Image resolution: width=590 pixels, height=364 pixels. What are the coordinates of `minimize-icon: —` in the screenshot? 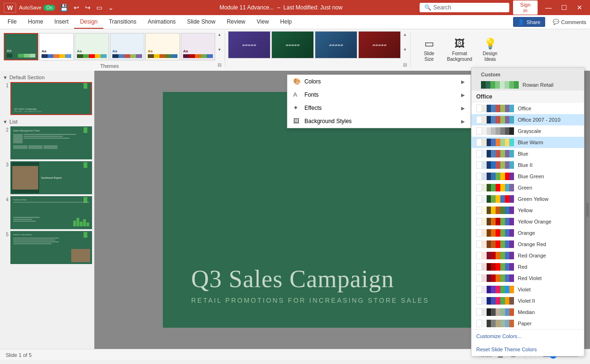 It's located at (548, 8).